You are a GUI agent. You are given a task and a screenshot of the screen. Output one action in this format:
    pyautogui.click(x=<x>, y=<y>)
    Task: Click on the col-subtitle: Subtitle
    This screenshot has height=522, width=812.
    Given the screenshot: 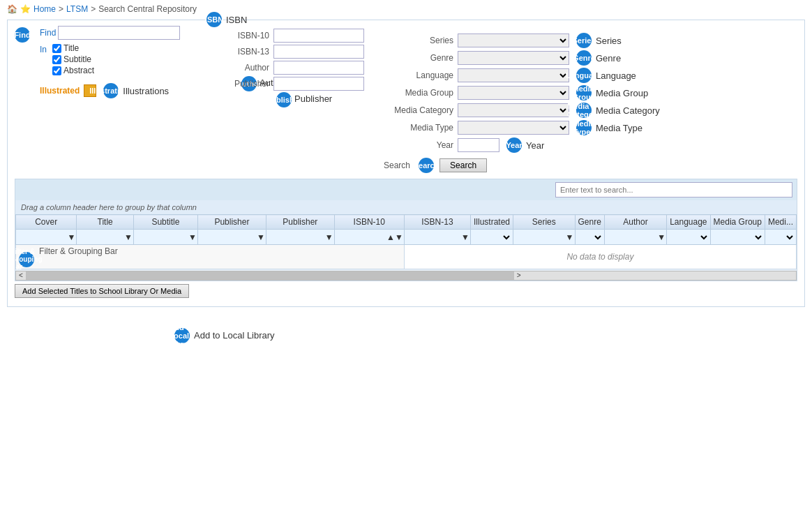 What is the action you would take?
    pyautogui.click(x=165, y=222)
    